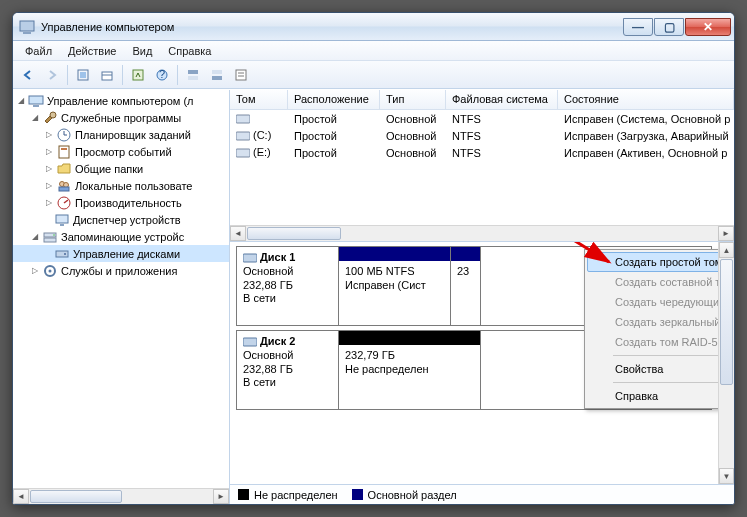 Image resolution: width=747 pixels, height=517 pixels. I want to click on col-type: Тип, so click(413, 100).